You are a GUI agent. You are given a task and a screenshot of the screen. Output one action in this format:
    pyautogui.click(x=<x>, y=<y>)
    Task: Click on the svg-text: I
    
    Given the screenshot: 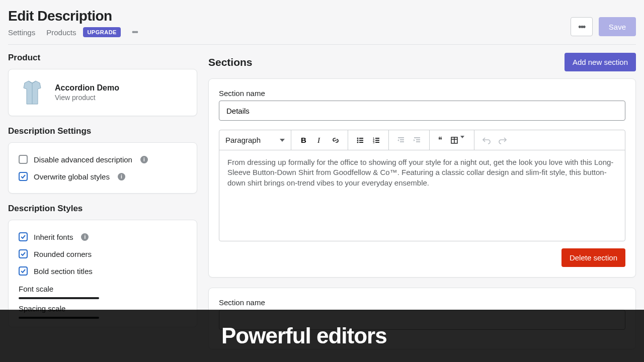 What is the action you would take?
    pyautogui.click(x=319, y=140)
    